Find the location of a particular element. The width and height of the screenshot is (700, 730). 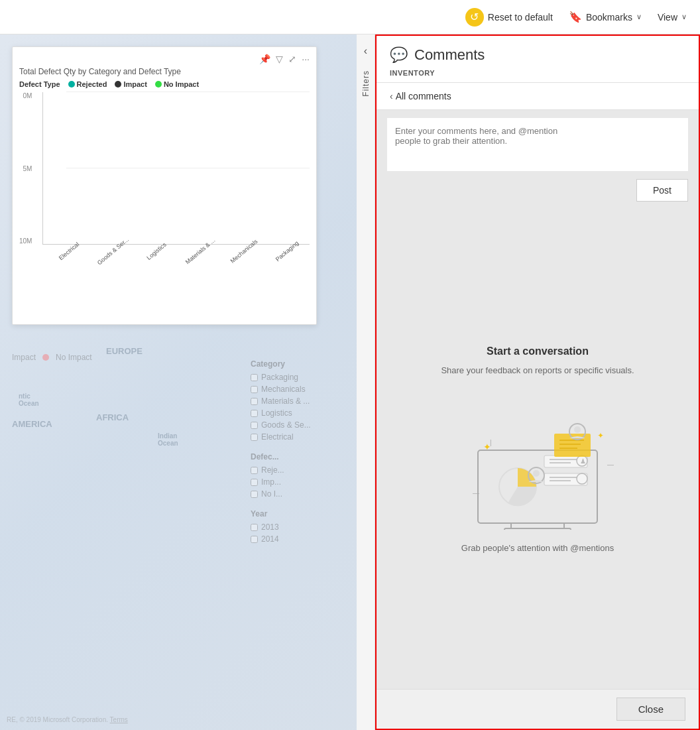

close-footer: Close is located at coordinates (538, 709).